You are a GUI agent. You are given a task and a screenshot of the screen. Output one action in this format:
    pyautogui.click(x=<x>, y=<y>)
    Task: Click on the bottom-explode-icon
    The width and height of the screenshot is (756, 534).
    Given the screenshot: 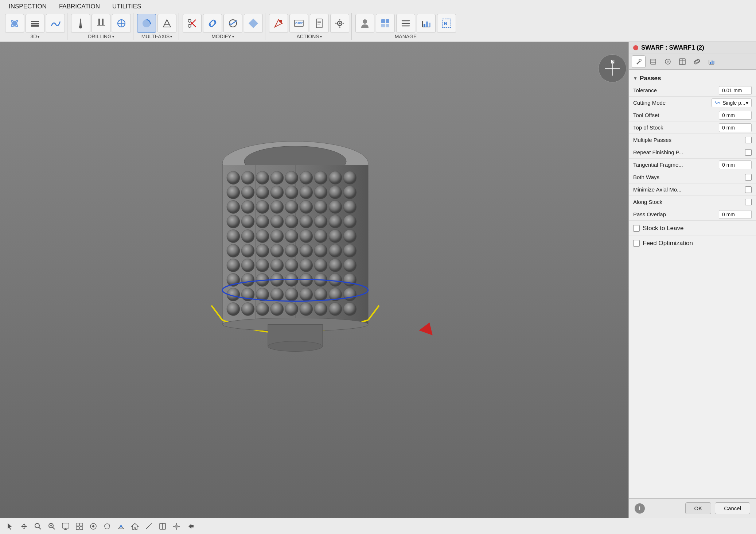 What is the action you would take?
    pyautogui.click(x=176, y=526)
    